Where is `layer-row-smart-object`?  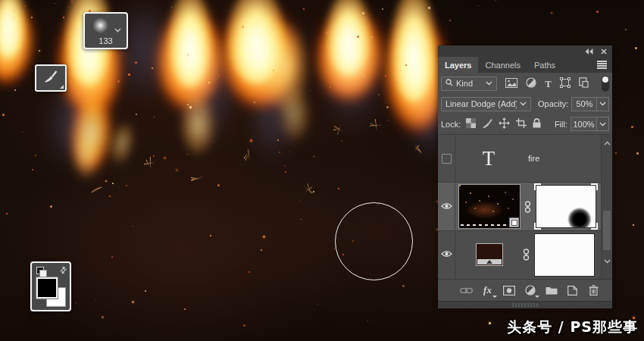 layer-row-smart-object is located at coordinates (525, 207).